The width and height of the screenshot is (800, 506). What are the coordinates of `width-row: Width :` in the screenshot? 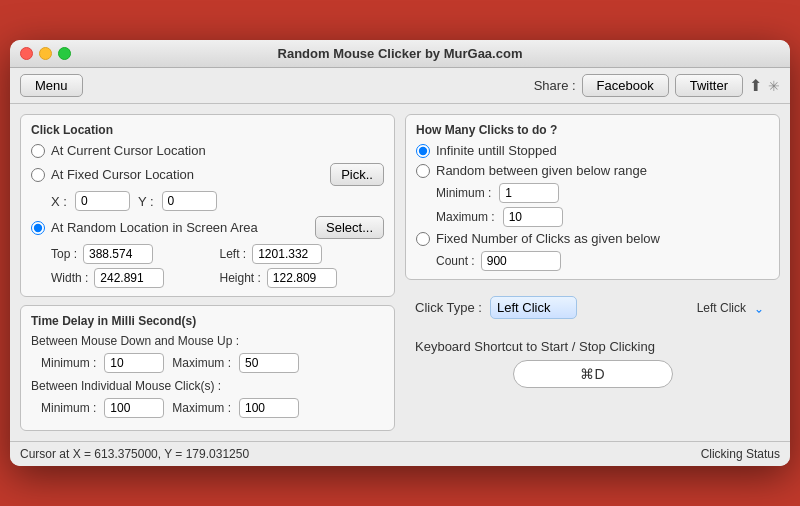 It's located at (134, 278).